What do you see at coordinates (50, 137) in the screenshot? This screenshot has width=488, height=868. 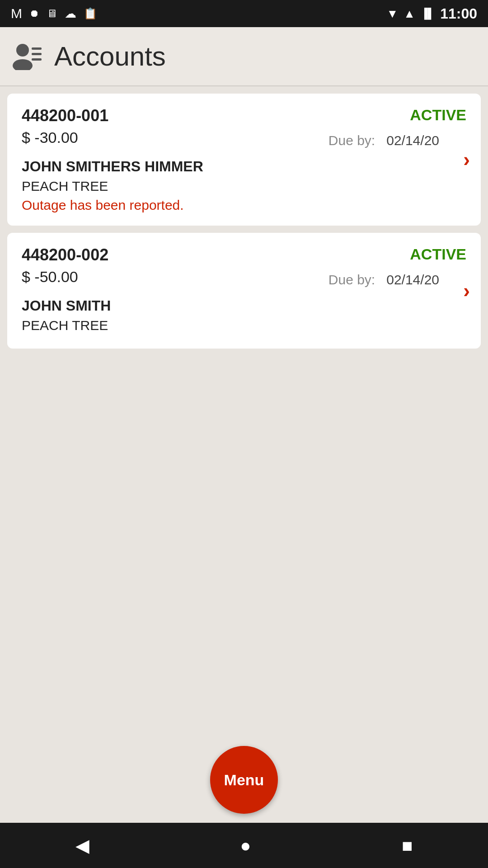 I see `account-1-balance: $ -30.00` at bounding box center [50, 137].